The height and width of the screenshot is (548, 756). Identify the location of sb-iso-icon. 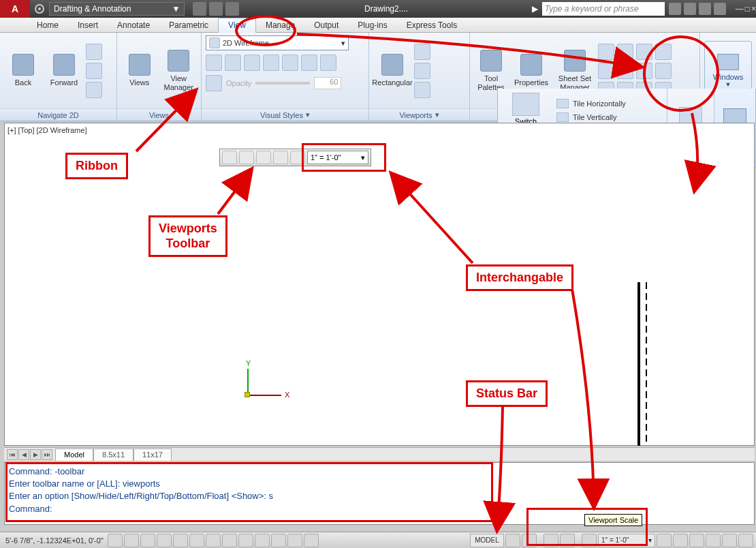
(729, 541).